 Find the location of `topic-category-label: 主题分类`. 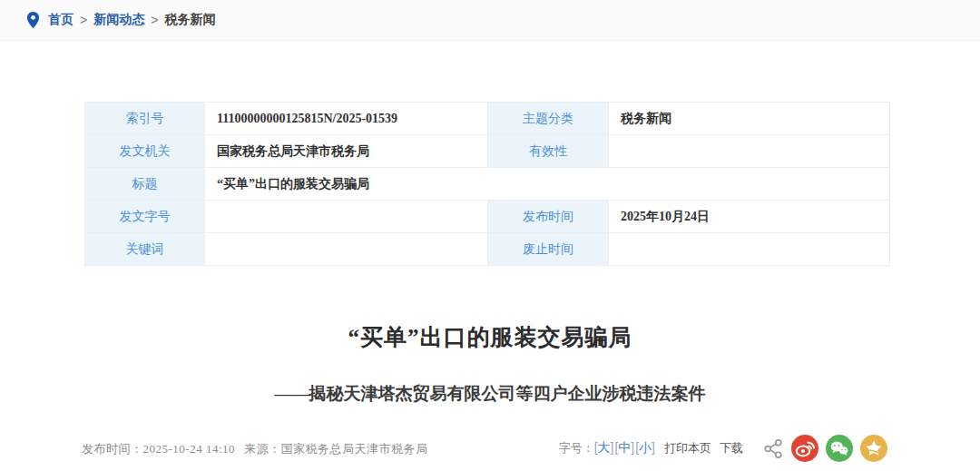

topic-category-label: 主题分类 is located at coordinates (548, 119).